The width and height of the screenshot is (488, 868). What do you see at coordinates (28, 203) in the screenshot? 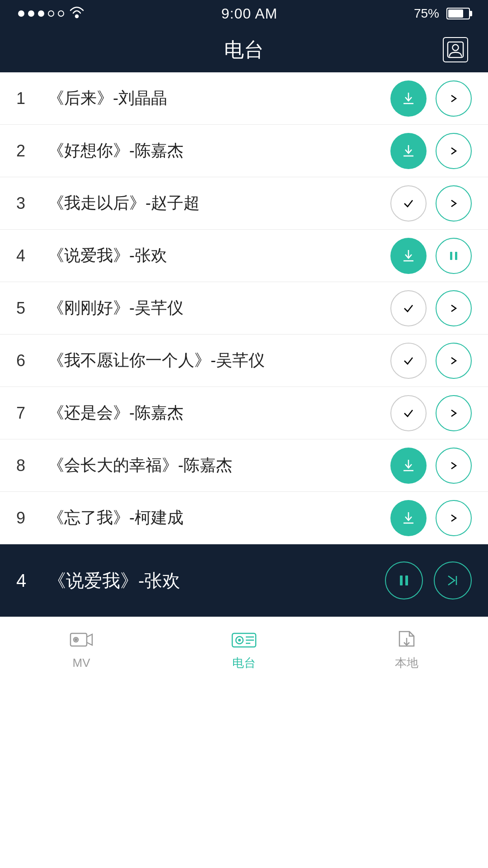
I see `song-number: 3` at bounding box center [28, 203].